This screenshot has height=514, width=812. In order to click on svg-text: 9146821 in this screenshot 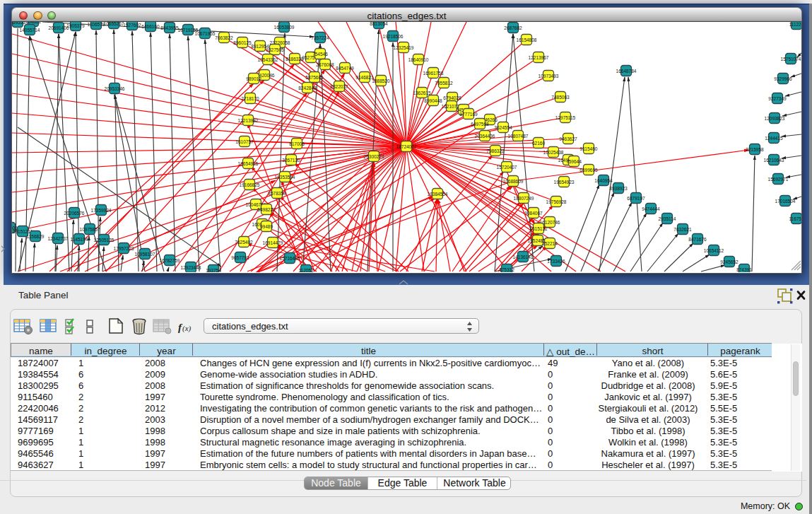, I will do `click(365, 78)`.